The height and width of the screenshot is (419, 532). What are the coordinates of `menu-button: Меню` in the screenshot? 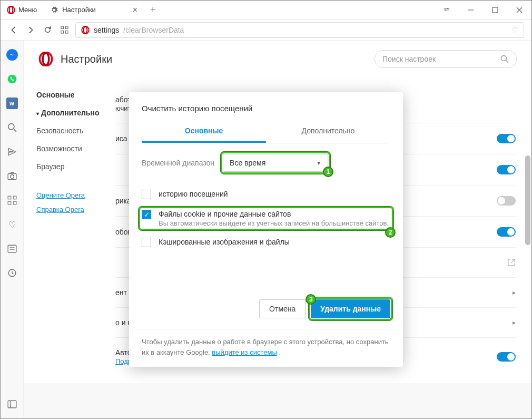 It's located at (22, 9).